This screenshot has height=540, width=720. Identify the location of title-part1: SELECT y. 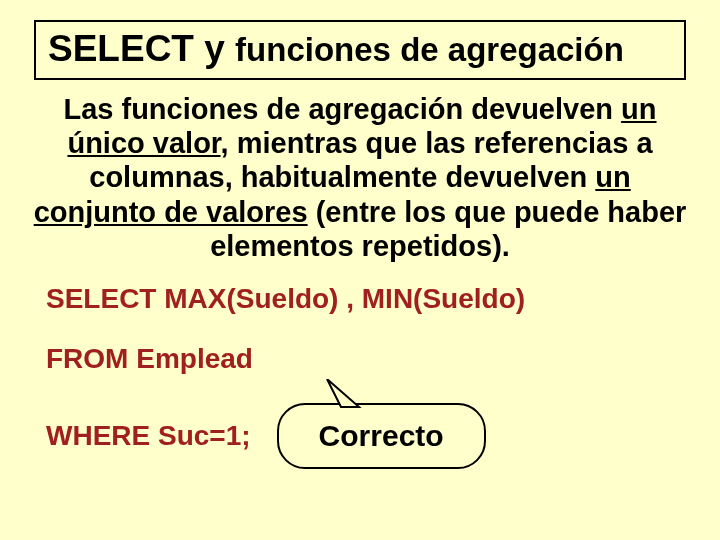
(142, 48).